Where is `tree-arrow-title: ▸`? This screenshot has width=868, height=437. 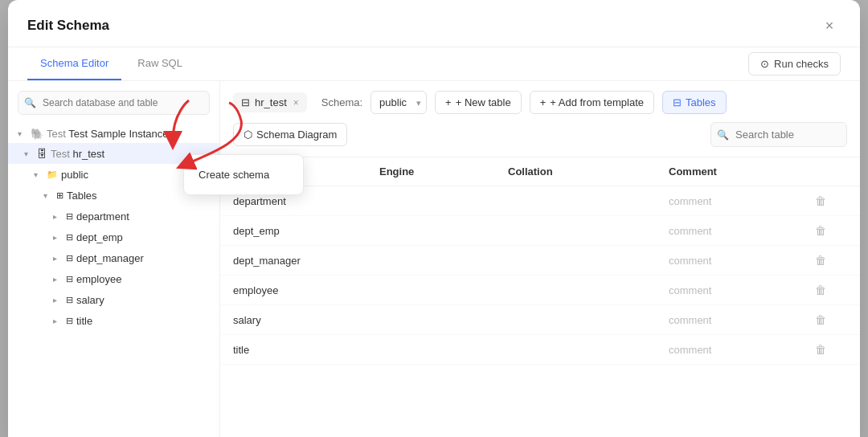 tree-arrow-title: ▸ is located at coordinates (58, 321).